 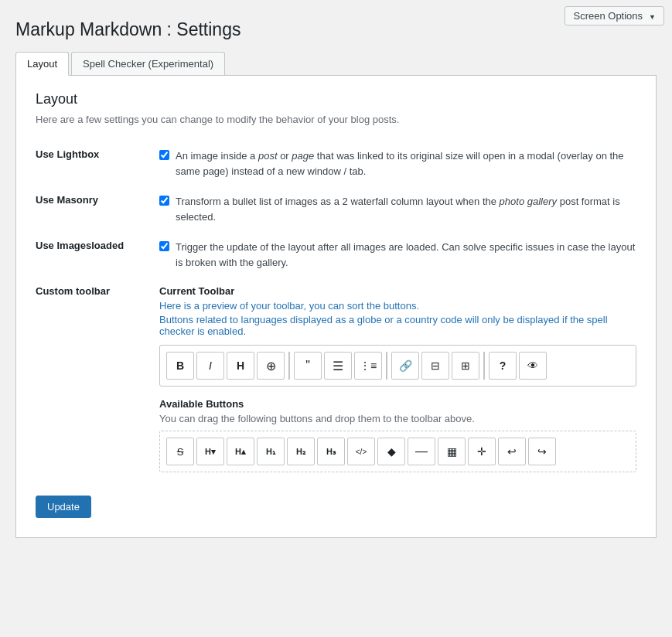 I want to click on toolbar-btn-globe: ⊕, so click(x=271, y=366).